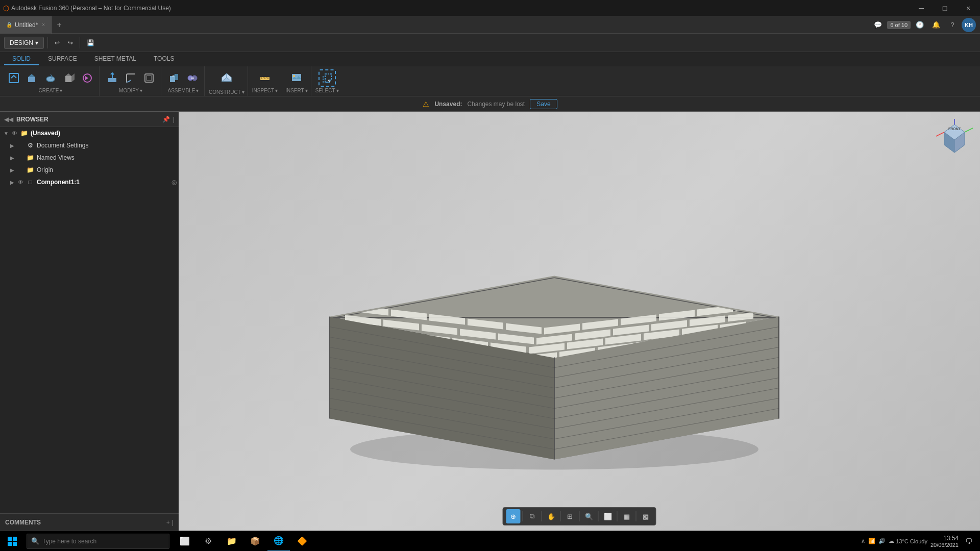 This screenshot has height=551, width=980. What do you see at coordinates (899, 25) in the screenshot?
I see `subscription-badge: 6 of 10` at bounding box center [899, 25].